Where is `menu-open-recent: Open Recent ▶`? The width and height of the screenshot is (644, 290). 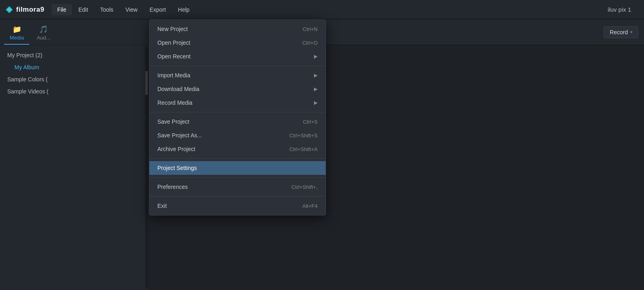
menu-open-recent: Open Recent ▶ is located at coordinates (237, 56).